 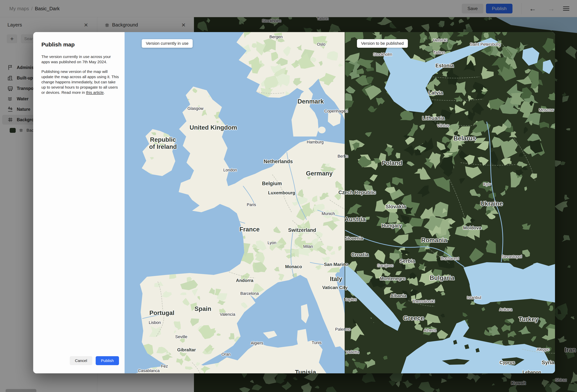 What do you see at coordinates (167, 43) in the screenshot?
I see `current-version-chip: Version currently in use` at bounding box center [167, 43].